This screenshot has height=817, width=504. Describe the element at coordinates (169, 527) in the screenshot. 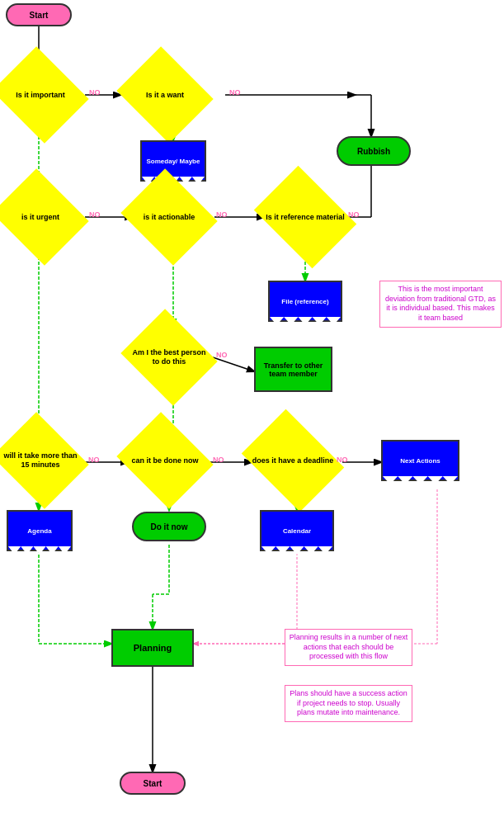

I see `do-it-now-node: Do it now` at that location.